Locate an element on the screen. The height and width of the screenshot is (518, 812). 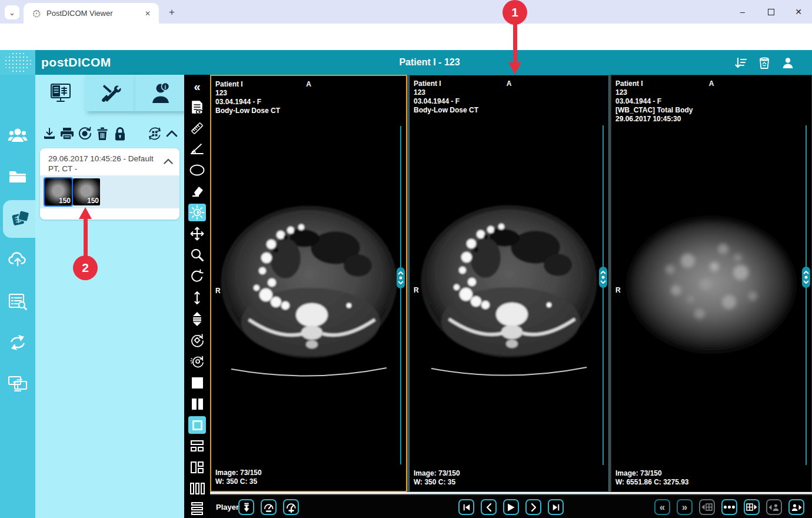
tab-tools is located at coordinates (111, 93).